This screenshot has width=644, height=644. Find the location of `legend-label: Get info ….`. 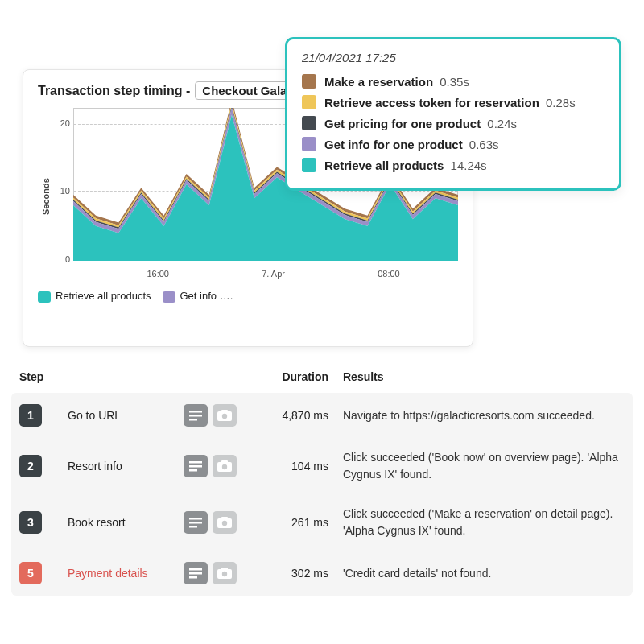

legend-label: Get info …. is located at coordinates (207, 296).